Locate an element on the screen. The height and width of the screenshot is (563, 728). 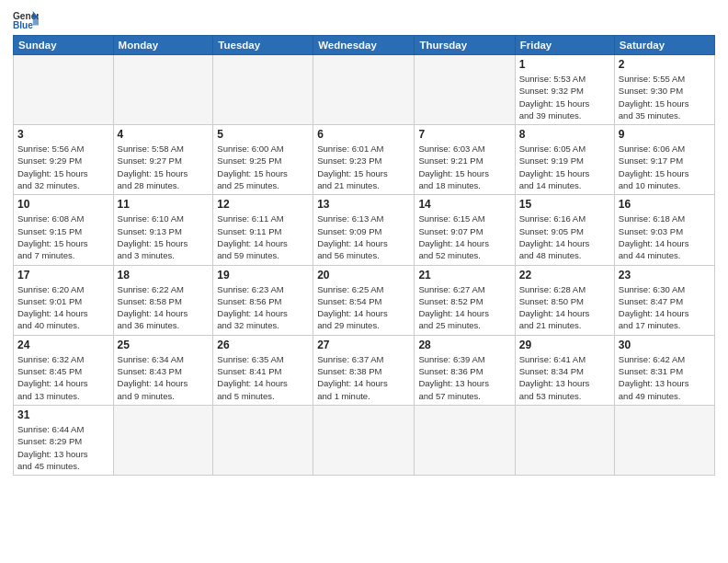
calendar-cell: 21Sunrise: 6:27 AM Sunset: 8:52 PM Dayli… is located at coordinates (465, 300).